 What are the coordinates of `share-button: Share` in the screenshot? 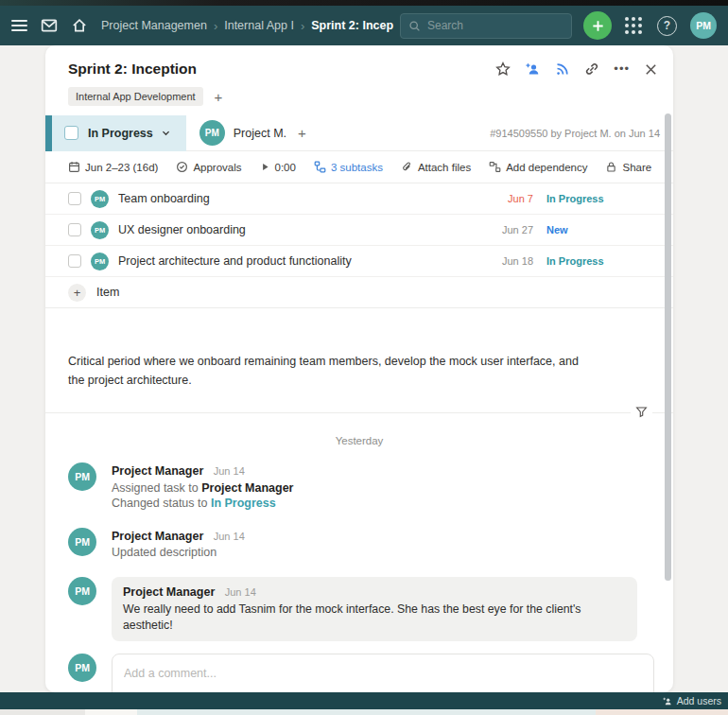 It's located at (628, 166).